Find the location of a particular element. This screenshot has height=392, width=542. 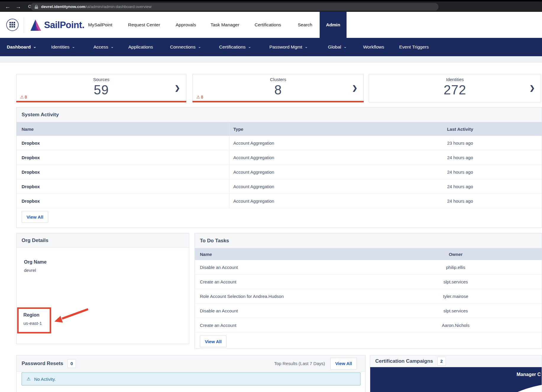

subnav-event-triggers-label: Event Triggers is located at coordinates (414, 47).